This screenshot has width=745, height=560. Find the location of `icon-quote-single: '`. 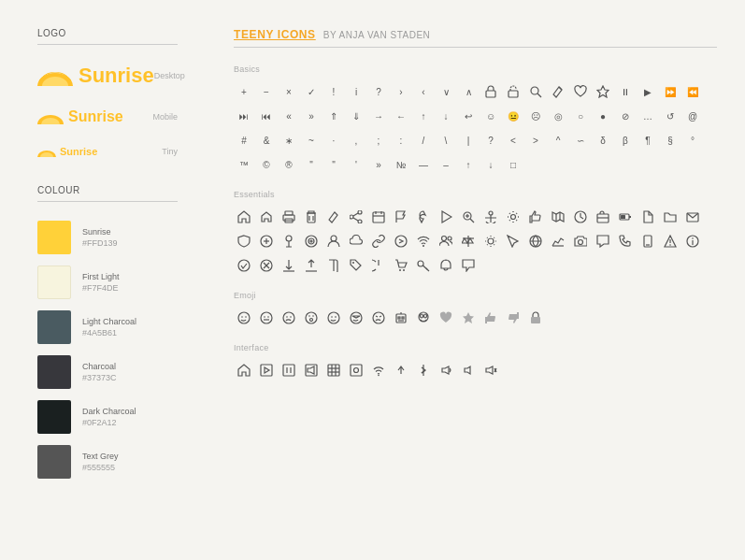

icon-quote-single: ' is located at coordinates (356, 165).